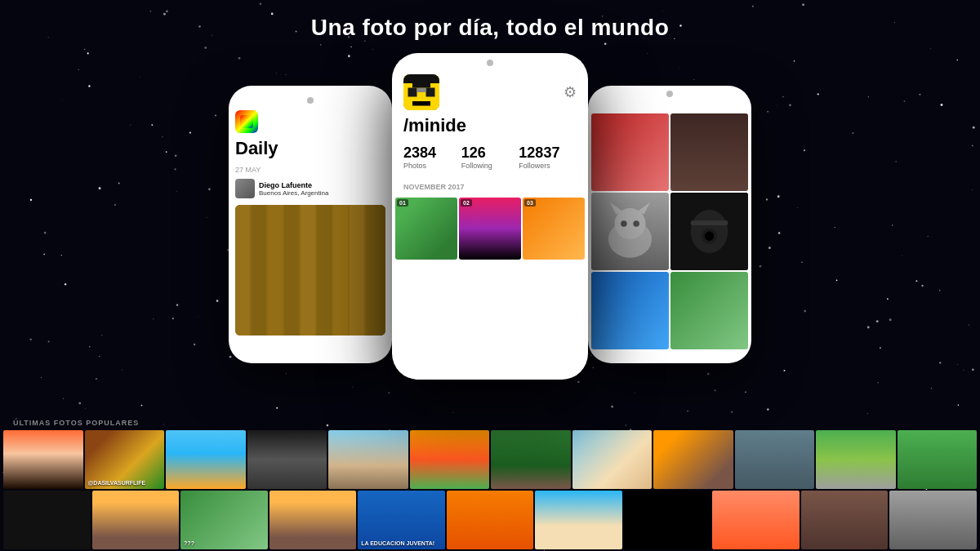  Describe the element at coordinates (531, 460) in the screenshot. I see `strip-photo-forest` at that location.